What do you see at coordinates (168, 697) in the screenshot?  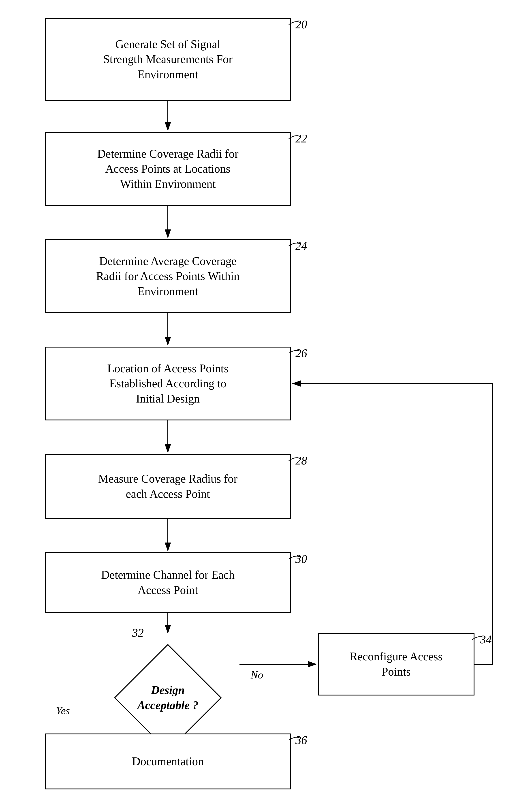 I see `diamond-text: Design Acceptable ?` at bounding box center [168, 697].